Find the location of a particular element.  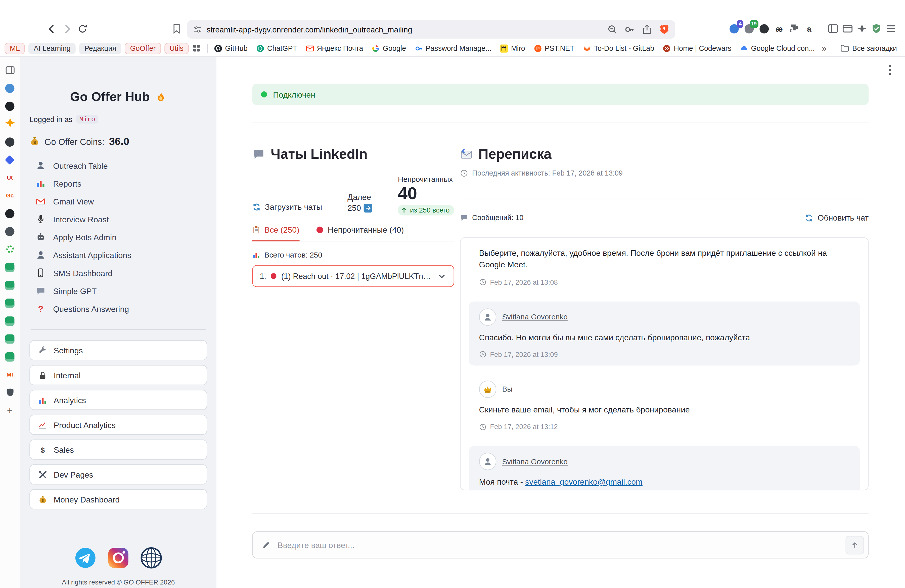

reload-button is located at coordinates (83, 30).